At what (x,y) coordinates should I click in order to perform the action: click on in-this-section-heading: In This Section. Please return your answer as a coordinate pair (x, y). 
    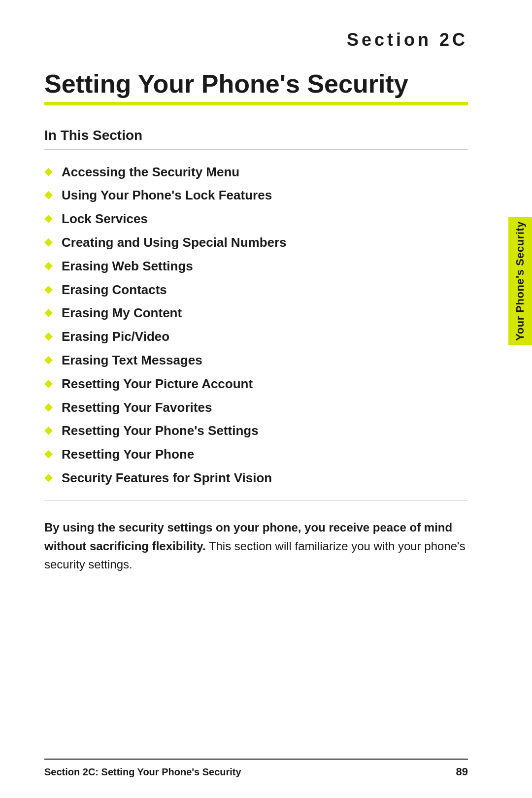
    Looking at the image, I should click on (256, 135).